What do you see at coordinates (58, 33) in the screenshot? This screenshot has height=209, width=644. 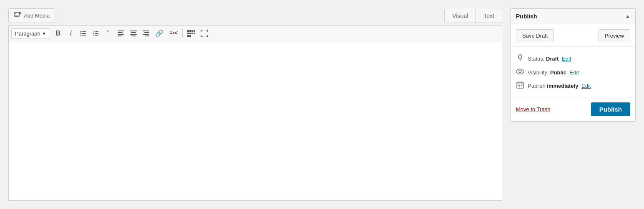 I see `bold-button: B` at bounding box center [58, 33].